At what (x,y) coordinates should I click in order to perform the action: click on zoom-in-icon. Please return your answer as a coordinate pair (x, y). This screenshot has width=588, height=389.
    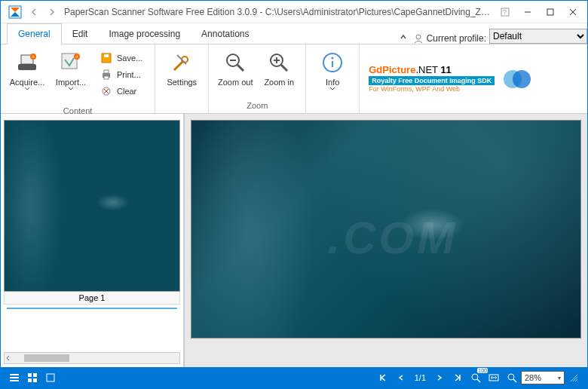
    Looking at the image, I should click on (279, 63).